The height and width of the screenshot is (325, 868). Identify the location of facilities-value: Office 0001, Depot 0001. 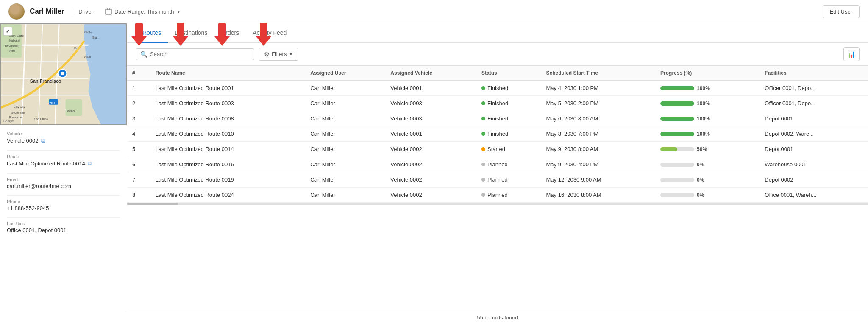
(64, 230).